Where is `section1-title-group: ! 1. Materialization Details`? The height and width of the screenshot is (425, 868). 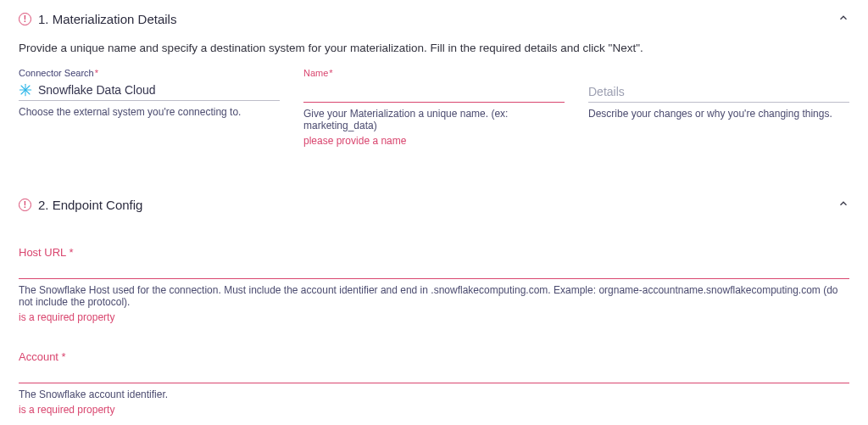
section1-title-group: ! 1. Materialization Details is located at coordinates (97, 19).